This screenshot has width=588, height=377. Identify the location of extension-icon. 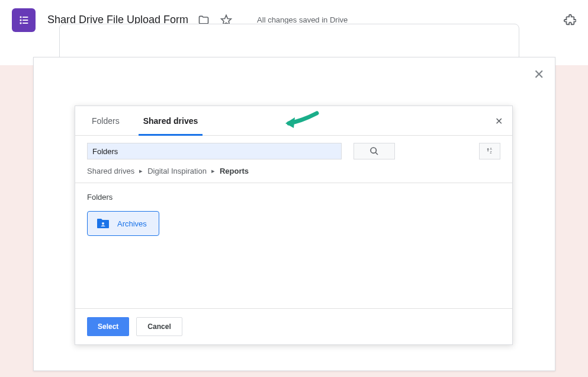
(570, 21).